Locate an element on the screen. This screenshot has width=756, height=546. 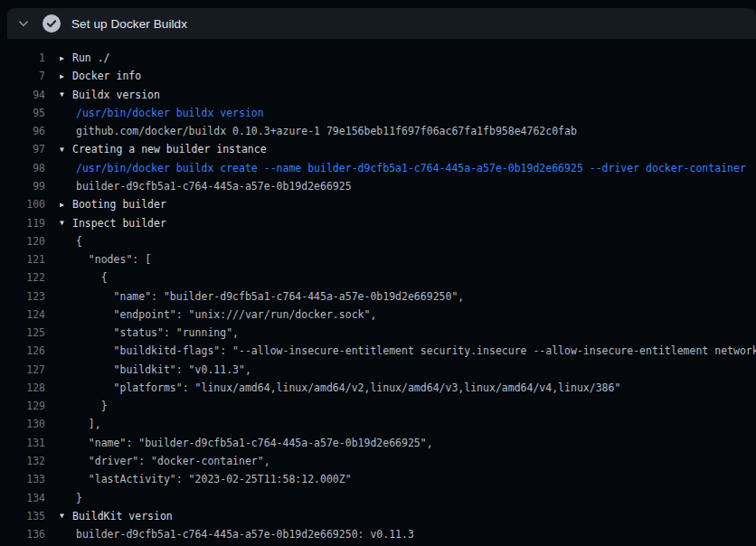
log-line: 122 { is located at coordinates (378, 278).